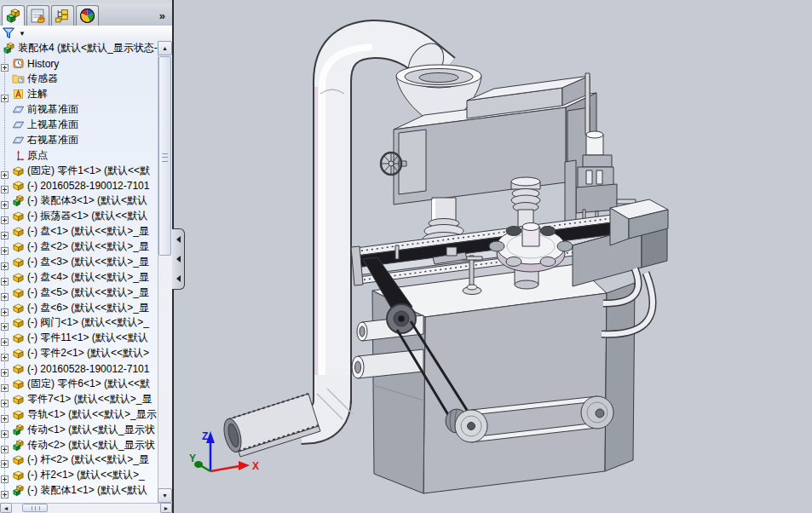  Describe the element at coordinates (78, 414) in the screenshot. I see `tree-item: 导轨<1> (默认<<默认>_显示` at that location.